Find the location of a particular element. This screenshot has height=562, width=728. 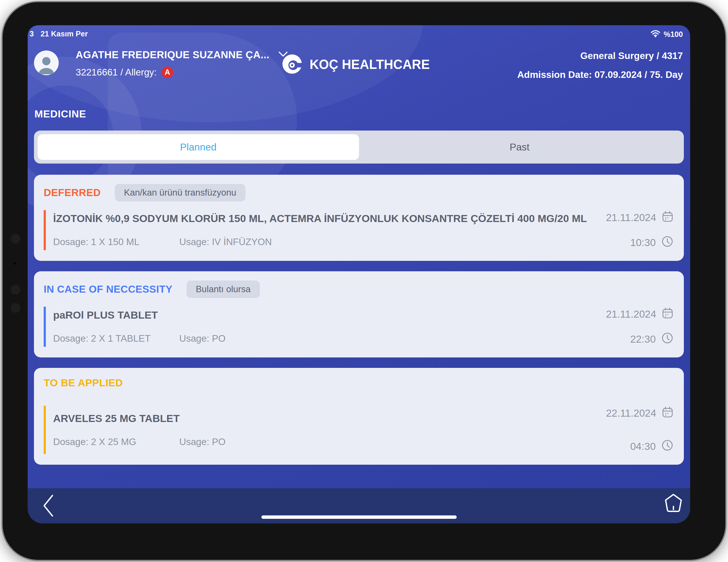

battery-percent: %100 is located at coordinates (673, 34).